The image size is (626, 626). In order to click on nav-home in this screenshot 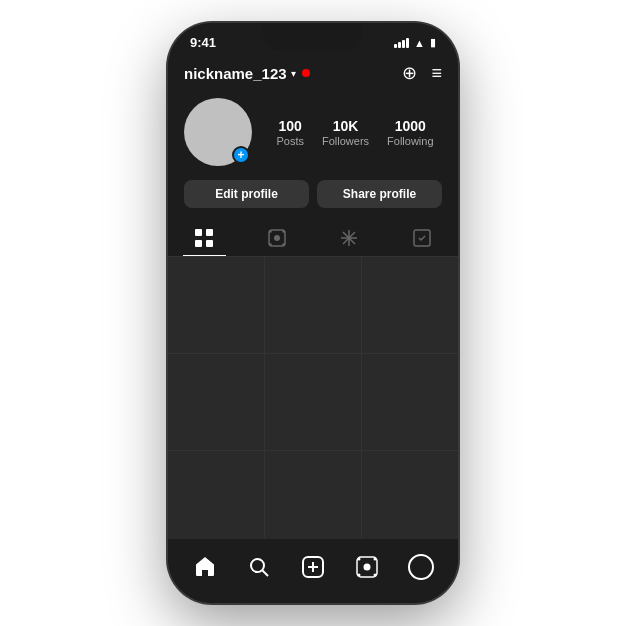, I will do `click(205, 567)`.